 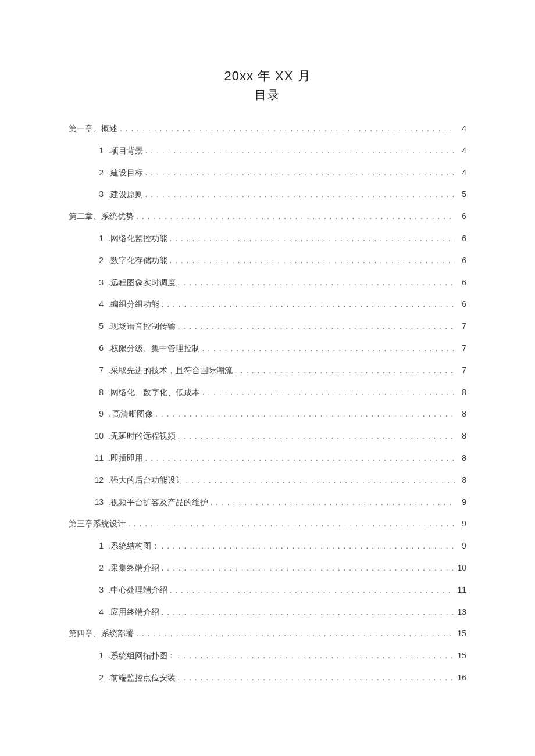 I want to click on toc-chapter-entry: 第一章、概述4, so click(x=268, y=129).